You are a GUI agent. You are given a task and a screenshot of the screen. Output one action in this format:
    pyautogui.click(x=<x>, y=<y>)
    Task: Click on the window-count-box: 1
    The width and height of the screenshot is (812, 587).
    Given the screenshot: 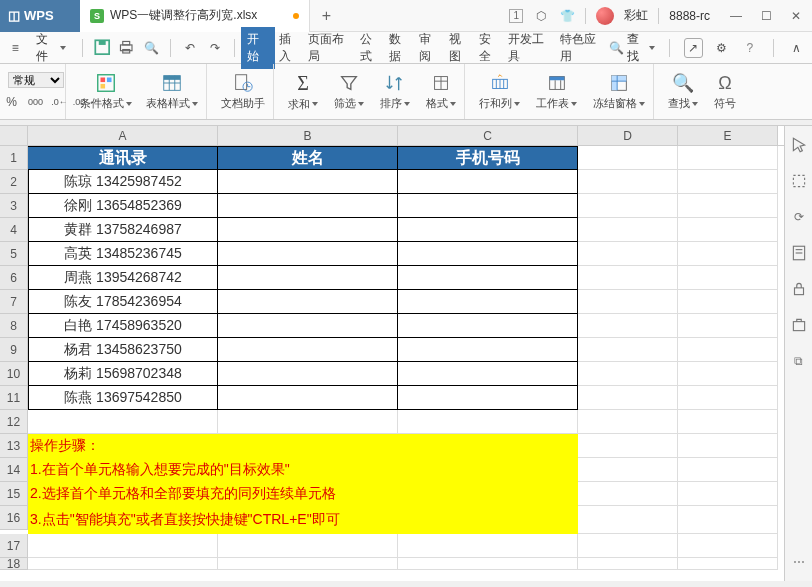 What is the action you would take?
    pyautogui.click(x=516, y=16)
    